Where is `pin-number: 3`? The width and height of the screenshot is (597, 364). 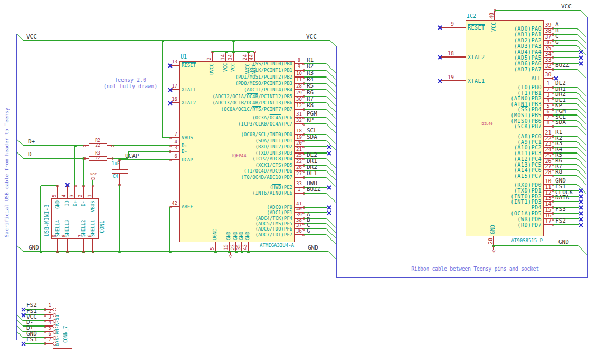
pin-number: 3 is located at coordinates (72, 196).